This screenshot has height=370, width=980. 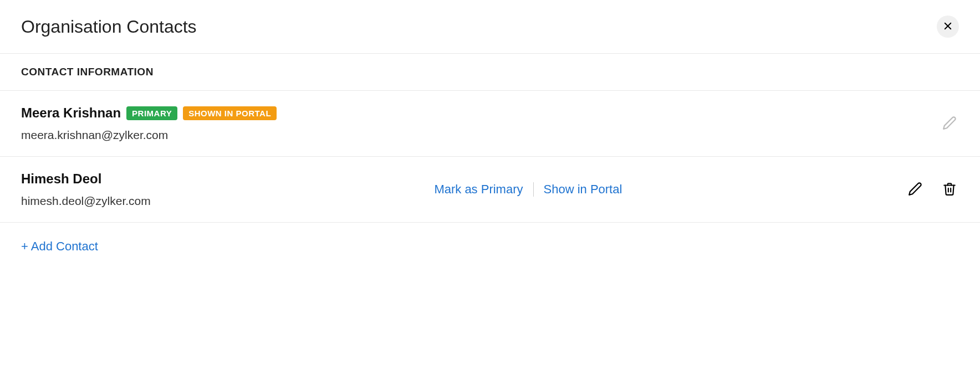 What do you see at coordinates (950, 189) in the screenshot?
I see `trash-icon` at bounding box center [950, 189].